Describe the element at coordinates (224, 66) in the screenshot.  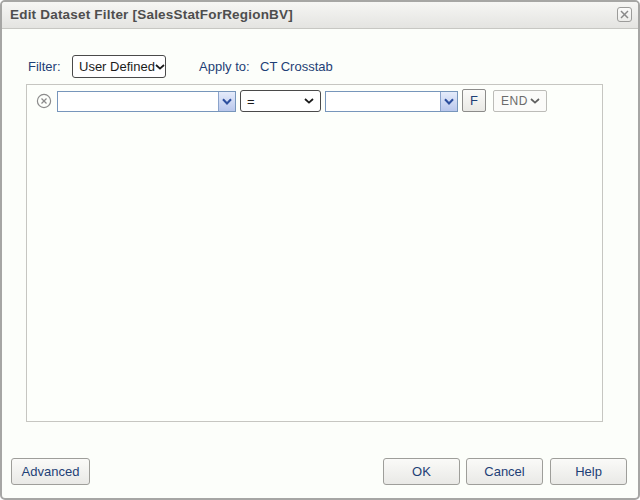
I see `apply-to-label: Apply to:` at that location.